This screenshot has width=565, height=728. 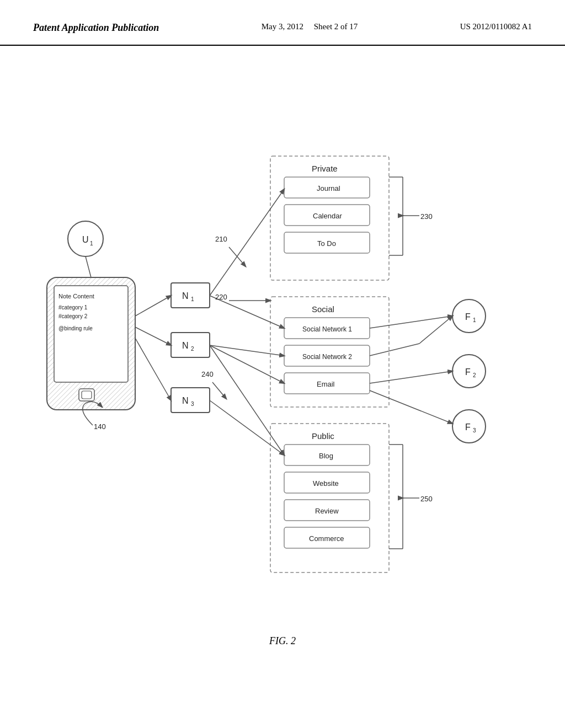 What do you see at coordinates (282, 641) in the screenshot?
I see `figure-label: FIG. 2` at bounding box center [282, 641].